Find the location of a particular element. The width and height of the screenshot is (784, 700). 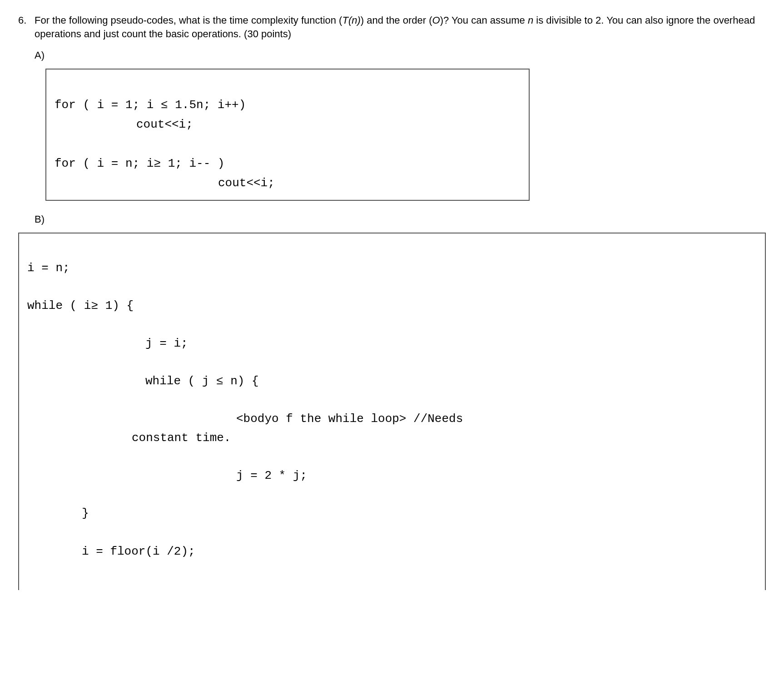

qtext-mid2: )? You can assume is located at coordinates (484, 20).